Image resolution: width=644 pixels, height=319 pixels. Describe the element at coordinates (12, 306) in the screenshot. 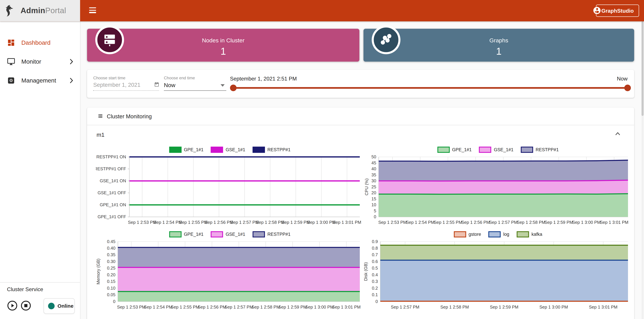

I see `start-service-icon` at that location.